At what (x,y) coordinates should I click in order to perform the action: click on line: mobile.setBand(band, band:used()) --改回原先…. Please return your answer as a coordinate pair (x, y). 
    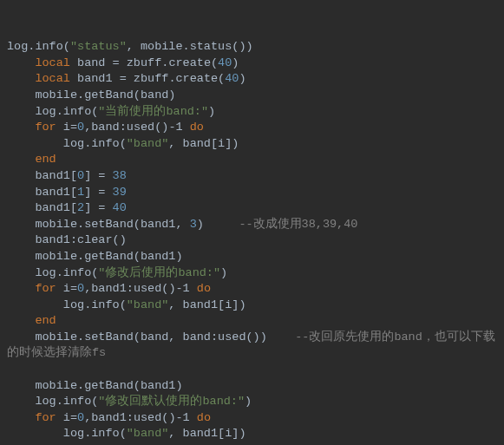
    Looking at the image, I should click on (252, 345).